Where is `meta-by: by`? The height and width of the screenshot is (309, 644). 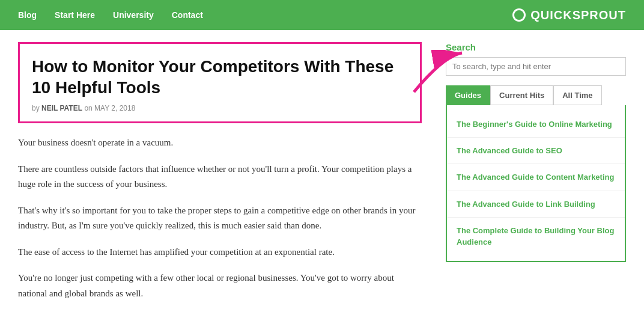
meta-by: by is located at coordinates (36, 108).